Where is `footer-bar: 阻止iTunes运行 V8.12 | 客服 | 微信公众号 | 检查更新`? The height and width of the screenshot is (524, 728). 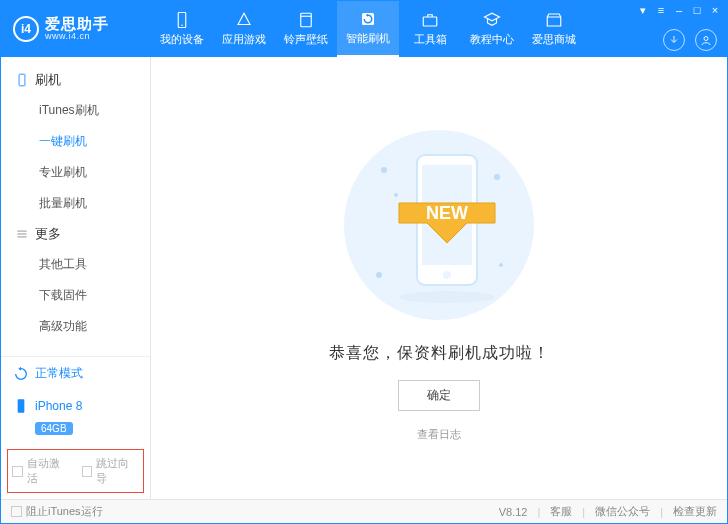 footer-bar: 阻止iTunes运行 V8.12 | 客服 | 微信公众号 | 检查更新 is located at coordinates (364, 511).